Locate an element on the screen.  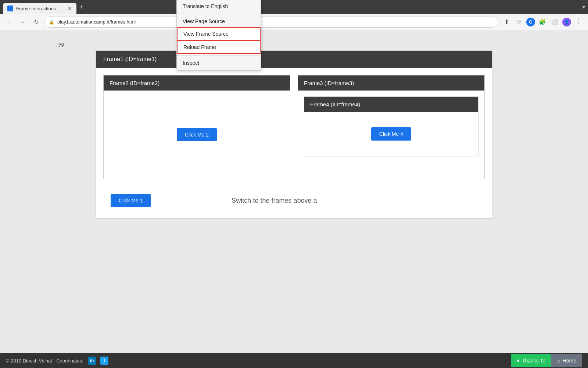
new-tab-button: + is located at coordinates (82, 7).